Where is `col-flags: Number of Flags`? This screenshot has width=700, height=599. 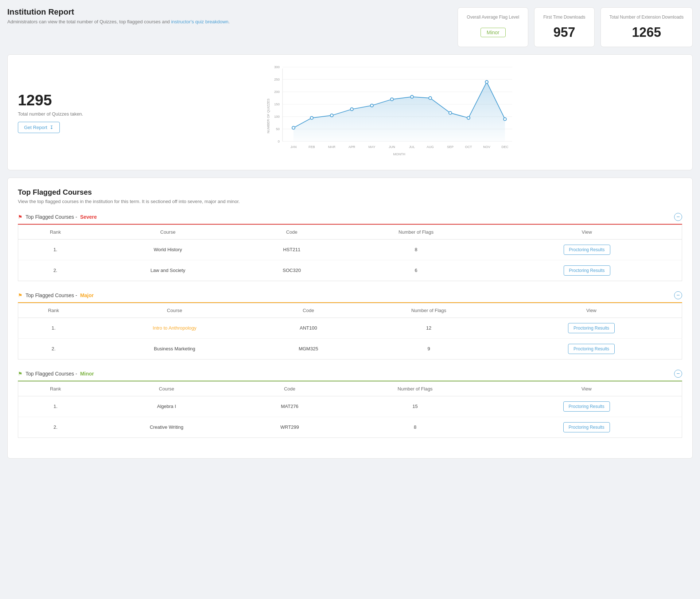 col-flags: Number of Flags is located at coordinates (416, 232).